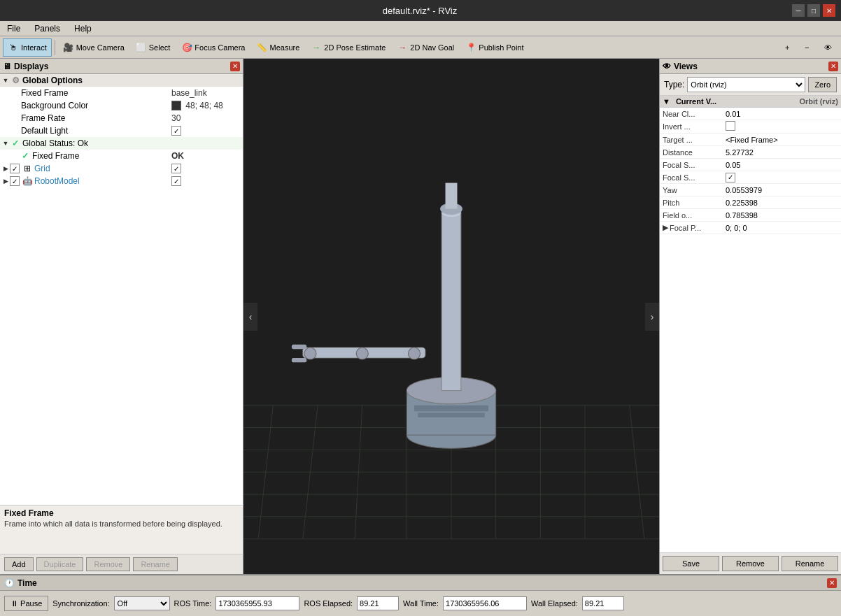 The height and width of the screenshot is (616, 841). Describe the element at coordinates (94, 48) in the screenshot. I see `move-camera-tool: 🎥 Move Camera` at that location.